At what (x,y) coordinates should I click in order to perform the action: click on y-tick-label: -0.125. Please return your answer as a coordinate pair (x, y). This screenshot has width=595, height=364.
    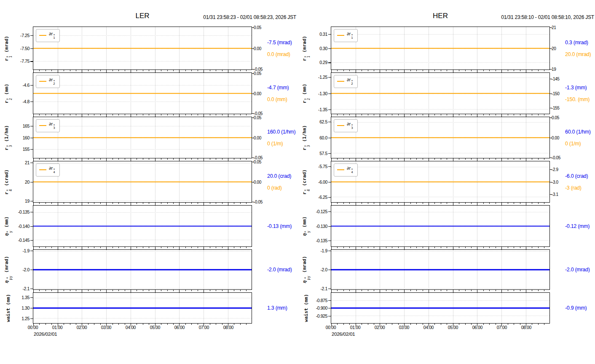
    Looking at the image, I should click on (315, 211).